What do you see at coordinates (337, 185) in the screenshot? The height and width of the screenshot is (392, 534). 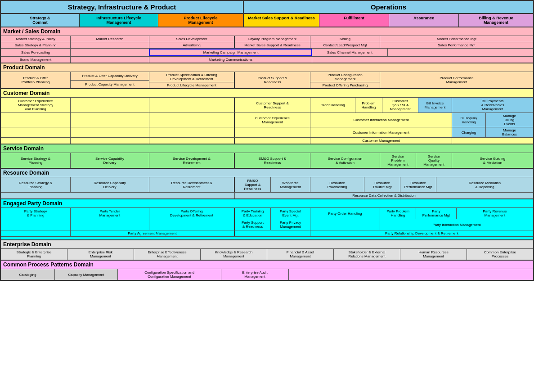 I see `resource-provisioning: ResourceProvisioning` at bounding box center [337, 185].